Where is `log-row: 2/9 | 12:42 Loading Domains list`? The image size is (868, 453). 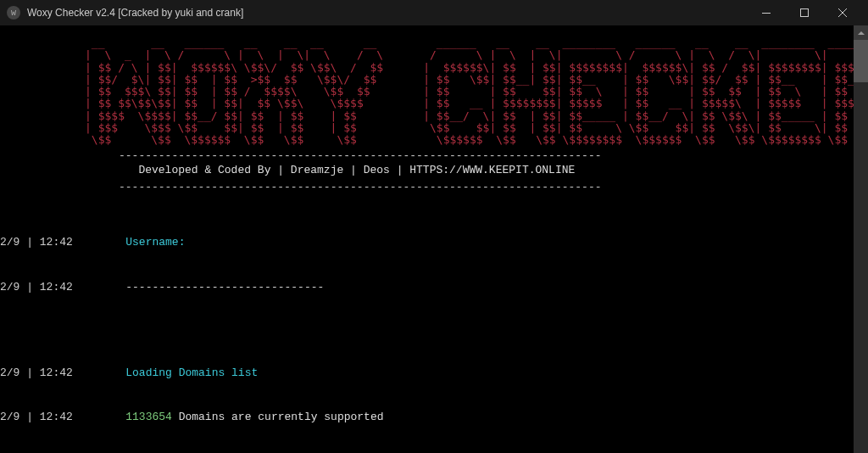 log-row: 2/9 | 12:42 Loading Domains list is located at coordinates (427, 373).